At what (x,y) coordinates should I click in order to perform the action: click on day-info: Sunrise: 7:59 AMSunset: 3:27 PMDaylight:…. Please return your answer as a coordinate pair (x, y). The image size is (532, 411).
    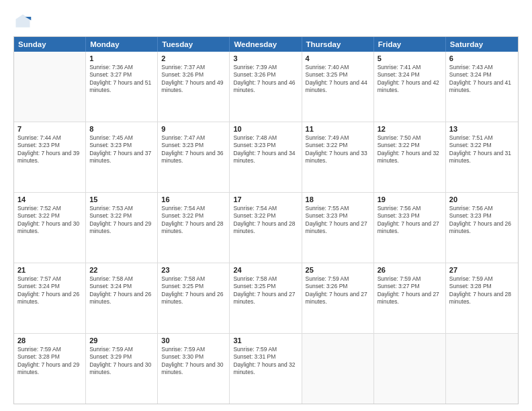
    Looking at the image, I should click on (410, 291).